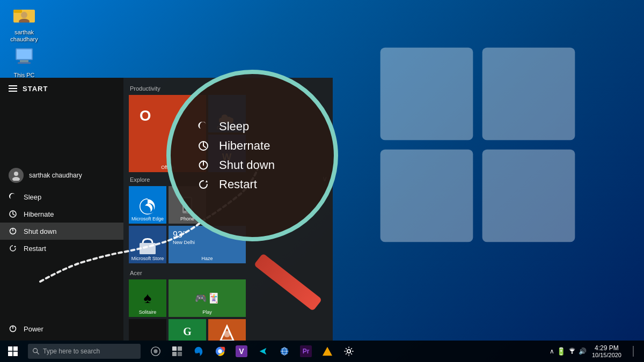  What do you see at coordinates (71, 351) in the screenshot?
I see `search-placeholder: Type here to search` at bounding box center [71, 351].